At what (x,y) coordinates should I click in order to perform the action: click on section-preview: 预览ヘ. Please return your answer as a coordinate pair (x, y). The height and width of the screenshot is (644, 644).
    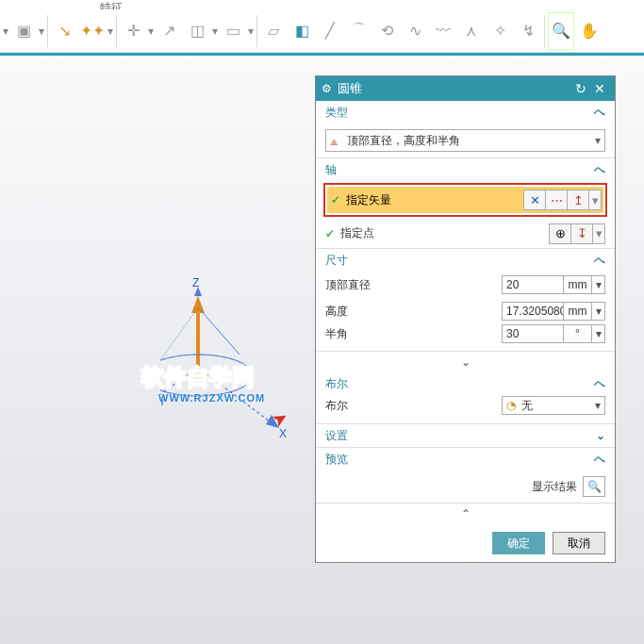
    Looking at the image, I should click on (466, 459).